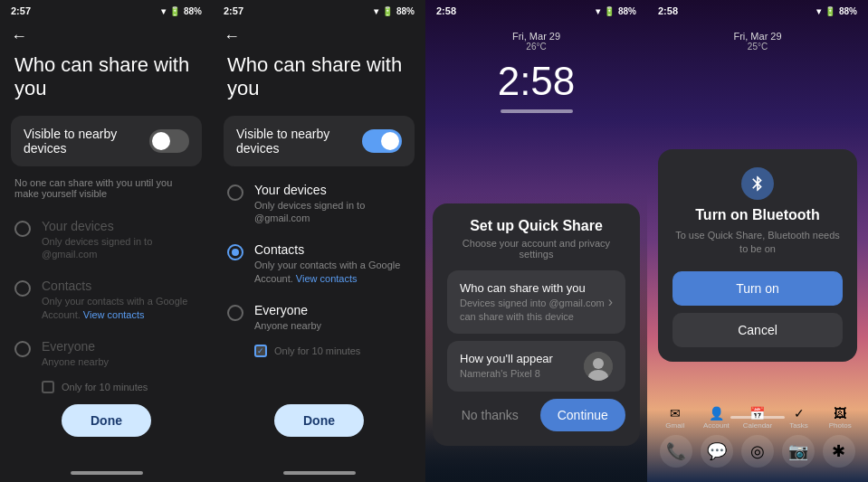 This screenshot has width=868, height=482. I want to click on no-share-text: No one can share with you until you make…, so click(107, 192).